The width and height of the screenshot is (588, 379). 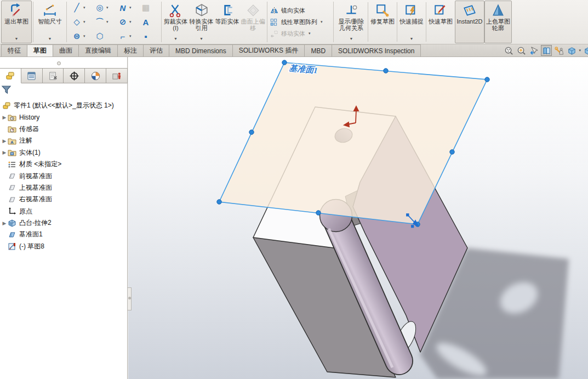 I want to click on solid-bodies-folder-icon, so click(x=12, y=152).